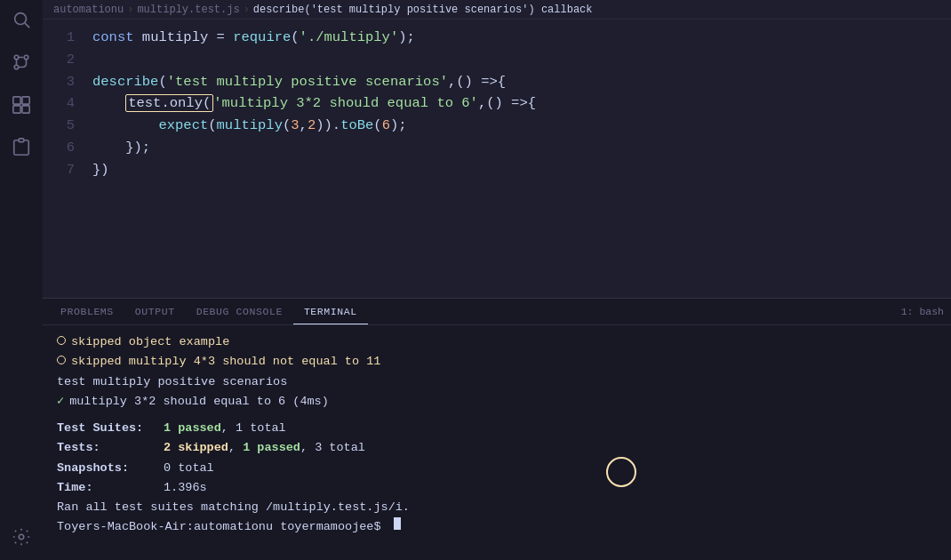  Describe the element at coordinates (59, 126) in the screenshot. I see `line-num-5: 5` at that location.